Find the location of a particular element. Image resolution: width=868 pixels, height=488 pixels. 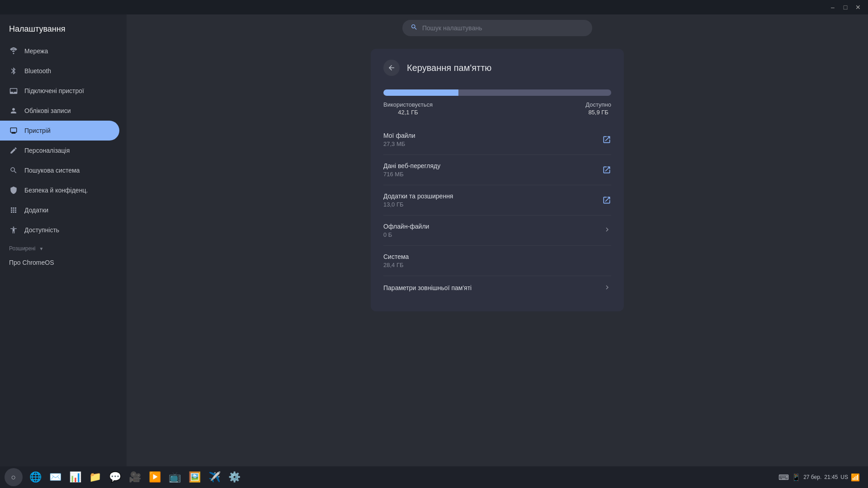

storage-row-info-addons-ext: Додатки та розширення13,0 ГБ is located at coordinates (418, 200).